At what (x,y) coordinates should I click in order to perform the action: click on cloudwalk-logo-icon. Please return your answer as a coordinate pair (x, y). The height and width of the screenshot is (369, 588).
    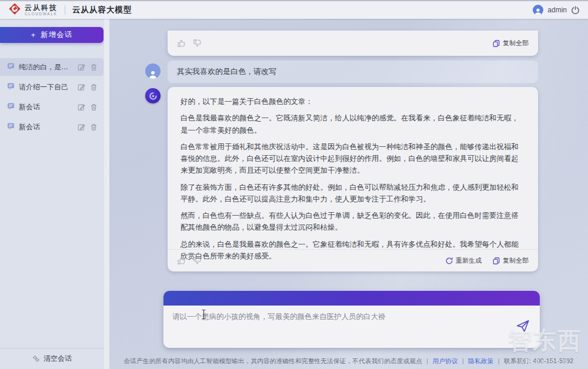
    Looking at the image, I should click on (15, 10).